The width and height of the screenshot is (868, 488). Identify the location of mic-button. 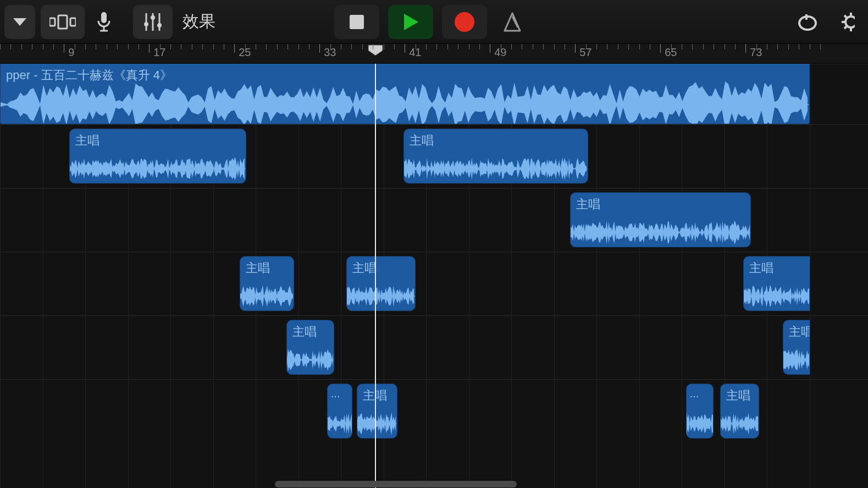
(104, 22).